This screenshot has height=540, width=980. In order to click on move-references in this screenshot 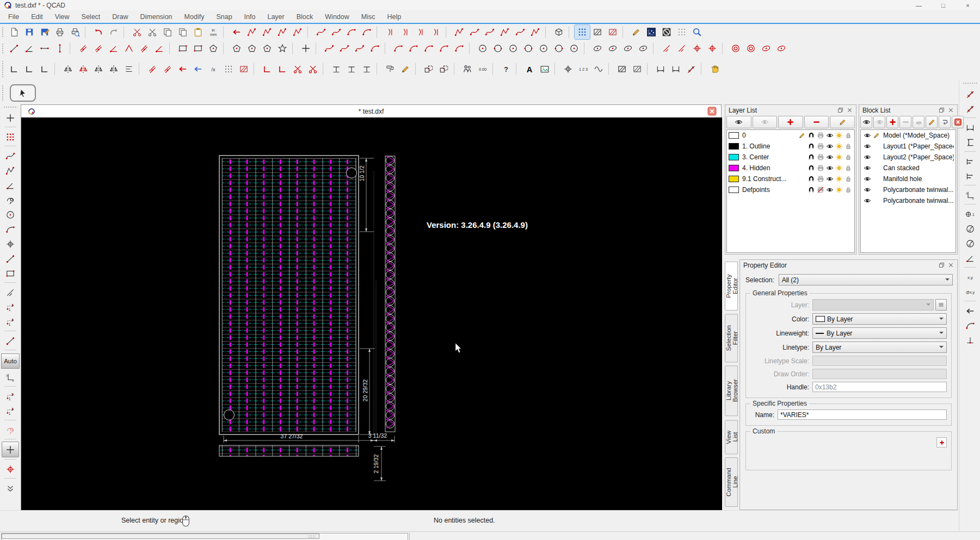, I will do `click(198, 69)`.